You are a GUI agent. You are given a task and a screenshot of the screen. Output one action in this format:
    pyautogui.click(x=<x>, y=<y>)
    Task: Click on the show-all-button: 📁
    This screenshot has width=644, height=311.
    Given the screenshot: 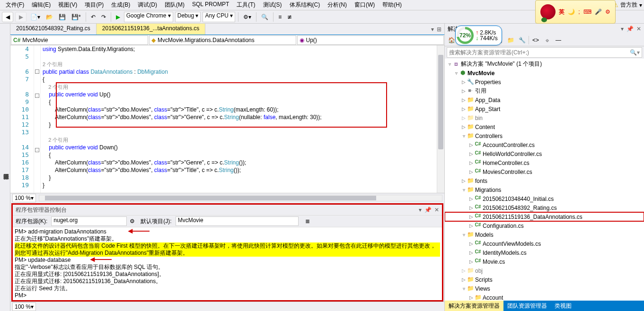 What is the action you would take?
    pyautogui.click(x=511, y=40)
    